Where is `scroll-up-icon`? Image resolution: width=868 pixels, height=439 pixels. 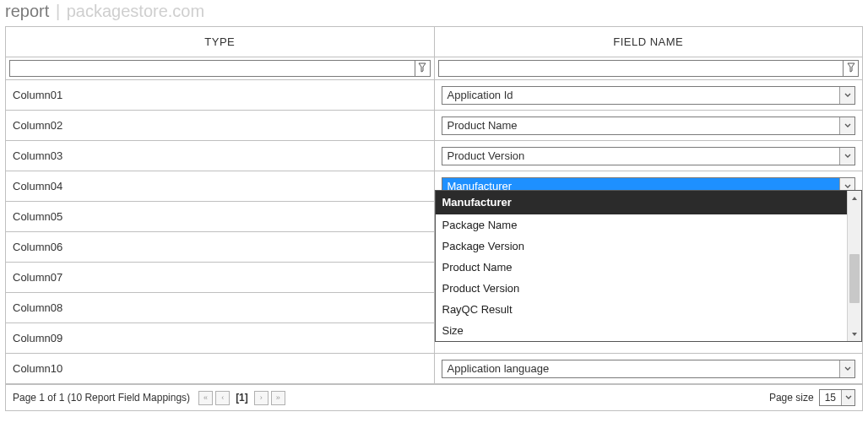 scroll-up-icon is located at coordinates (854, 198).